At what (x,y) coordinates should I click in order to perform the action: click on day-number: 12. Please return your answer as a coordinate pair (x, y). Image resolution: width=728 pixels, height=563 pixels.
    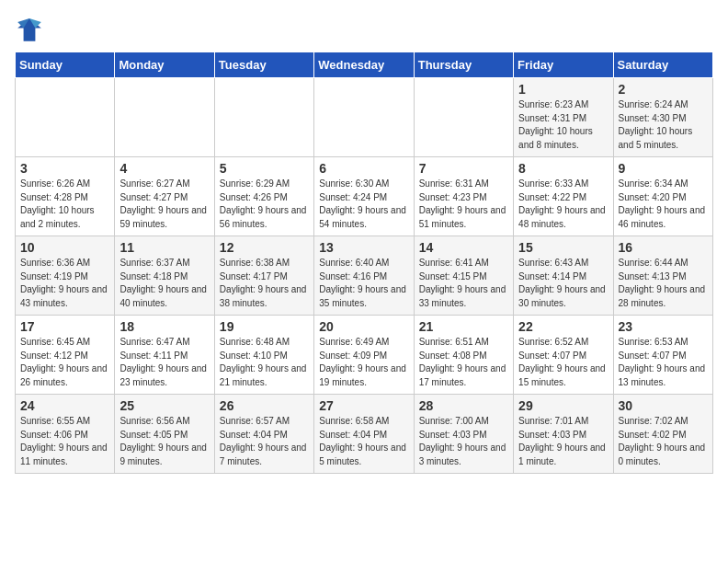
    Looking at the image, I should click on (265, 247).